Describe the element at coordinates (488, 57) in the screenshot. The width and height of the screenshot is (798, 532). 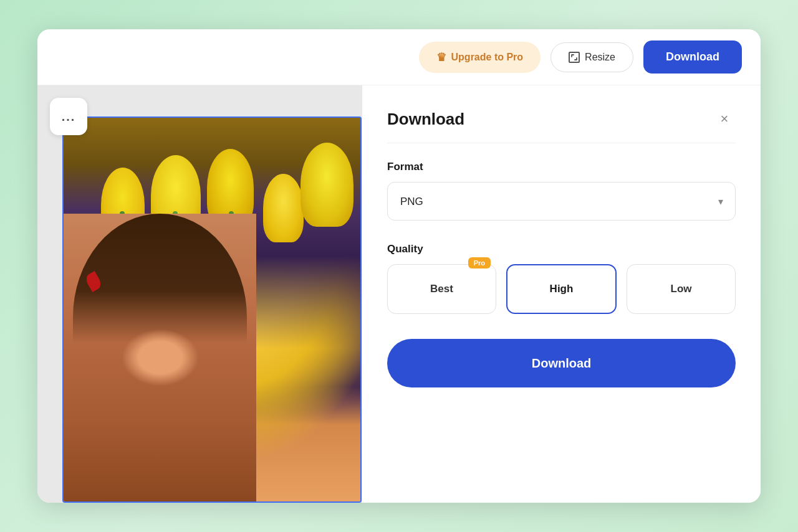
I see `upgrade-label: Upgrade to Pro` at that location.